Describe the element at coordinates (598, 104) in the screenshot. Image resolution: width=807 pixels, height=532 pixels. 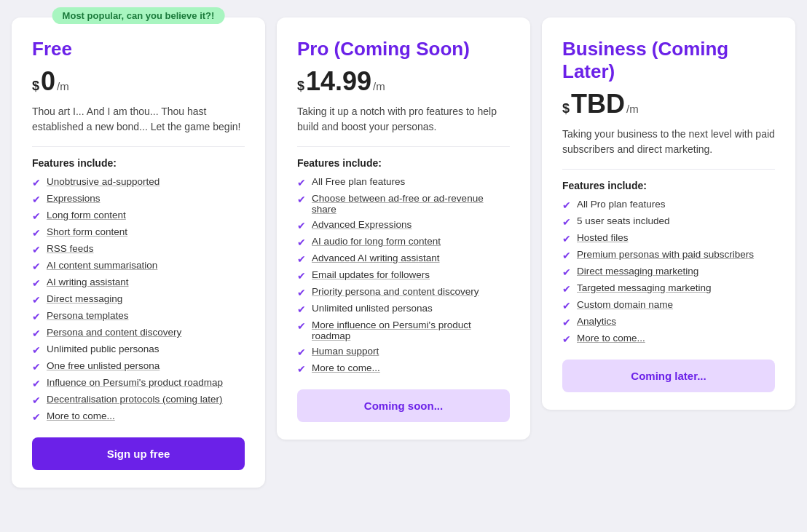
I see `price-amount: TBD` at that location.